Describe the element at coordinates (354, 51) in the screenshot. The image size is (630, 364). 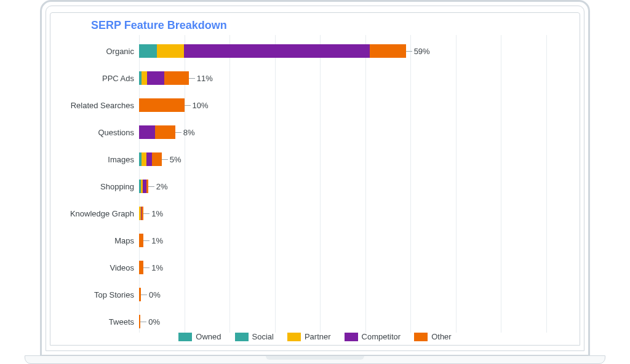
I see `bar-track: 59%` at that location.